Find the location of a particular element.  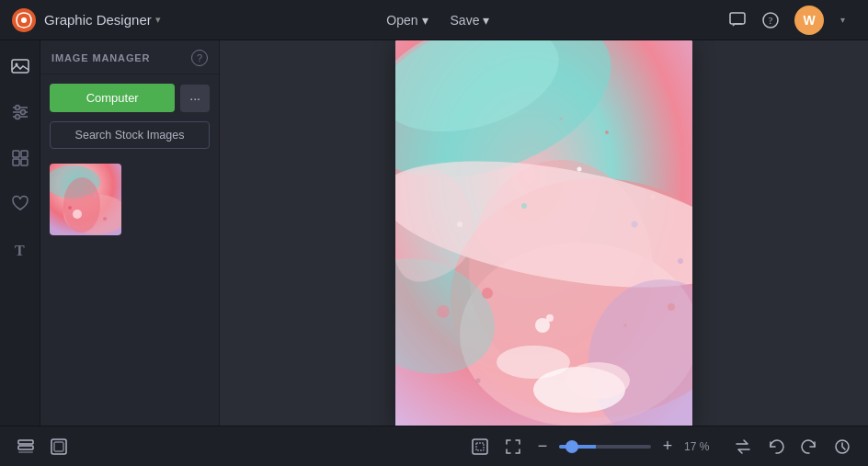

thumbnail-image is located at coordinates (86, 199).